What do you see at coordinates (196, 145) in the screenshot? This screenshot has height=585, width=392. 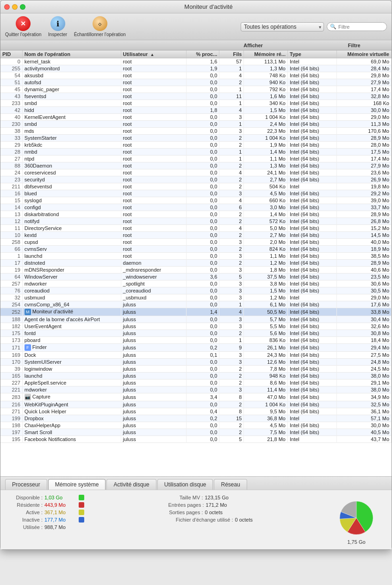 I see `table-row: 29 krb5kdc root 0,0 2 1,9 Mo Intel (64 b…` at bounding box center [196, 145].